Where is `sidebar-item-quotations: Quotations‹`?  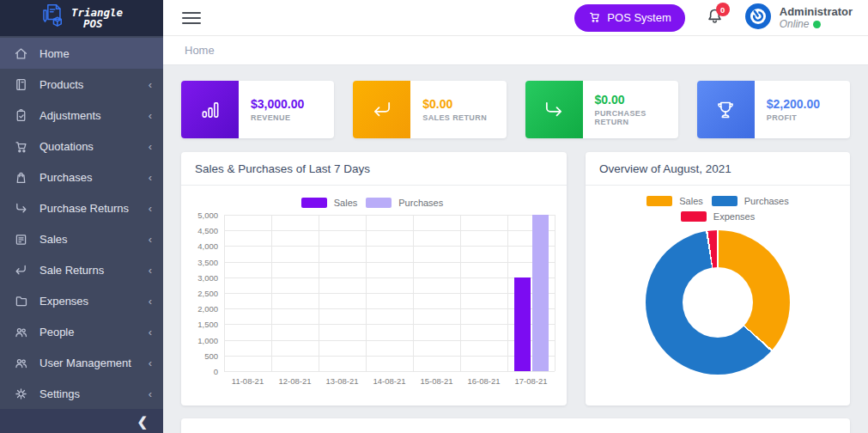
sidebar-item-quotations: Quotations‹ is located at coordinates (82, 146).